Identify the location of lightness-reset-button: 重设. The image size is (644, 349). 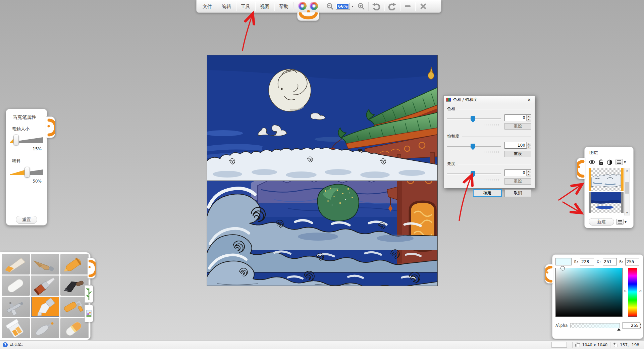
(518, 181).